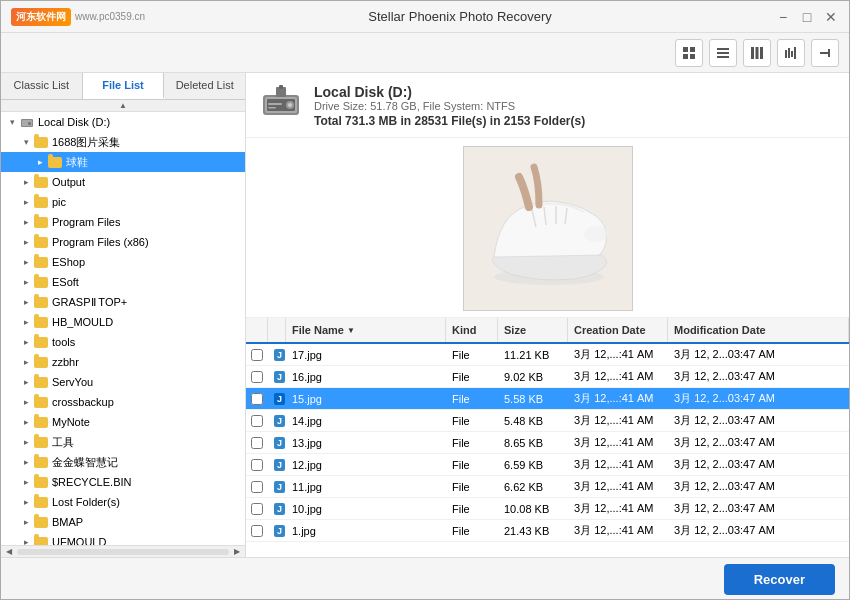 The width and height of the screenshot is (850, 600). Describe the element at coordinates (123, 162) in the screenshot. I see `tree-item-folder-shoes: ▸球鞋` at that location.